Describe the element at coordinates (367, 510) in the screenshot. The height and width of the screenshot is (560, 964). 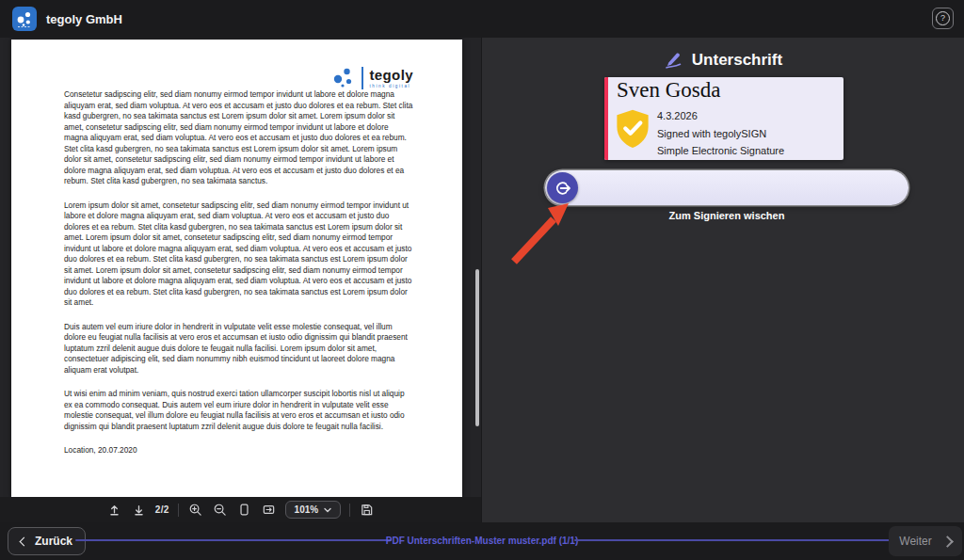
I see `save-icon` at that location.